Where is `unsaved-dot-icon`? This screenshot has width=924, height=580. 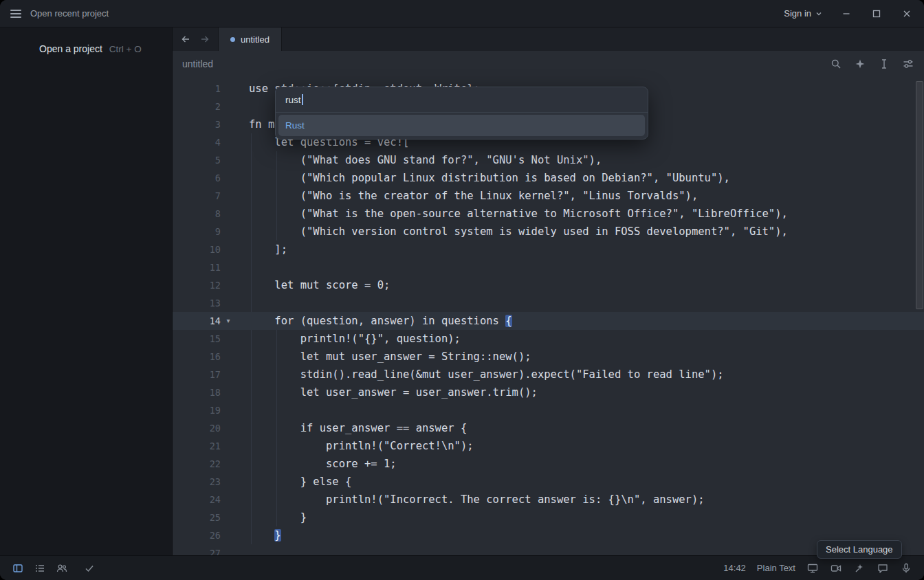
unsaved-dot-icon is located at coordinates (232, 40).